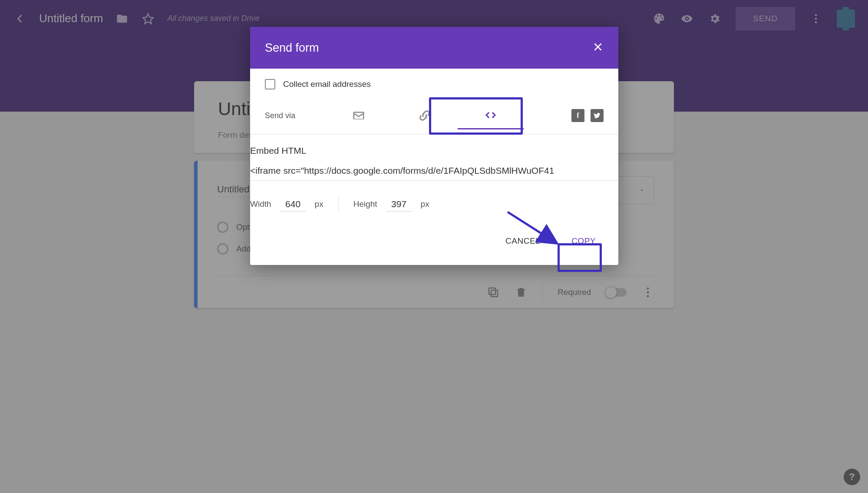 The height and width of the screenshot is (493, 868). I want to click on collect-email-label: Collect email addresses, so click(327, 84).